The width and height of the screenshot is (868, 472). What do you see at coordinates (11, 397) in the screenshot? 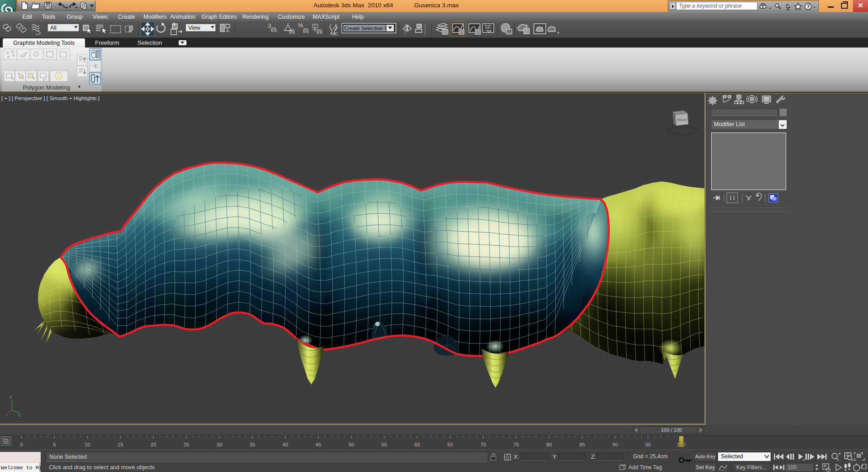
I see `svg-text: z` at bounding box center [11, 397].